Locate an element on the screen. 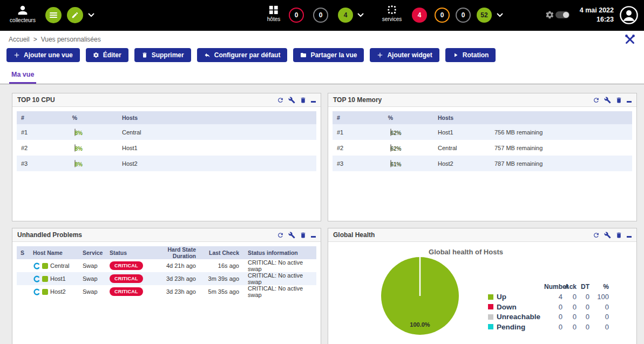 The height and width of the screenshot is (344, 644). gear-icon is located at coordinates (550, 15).